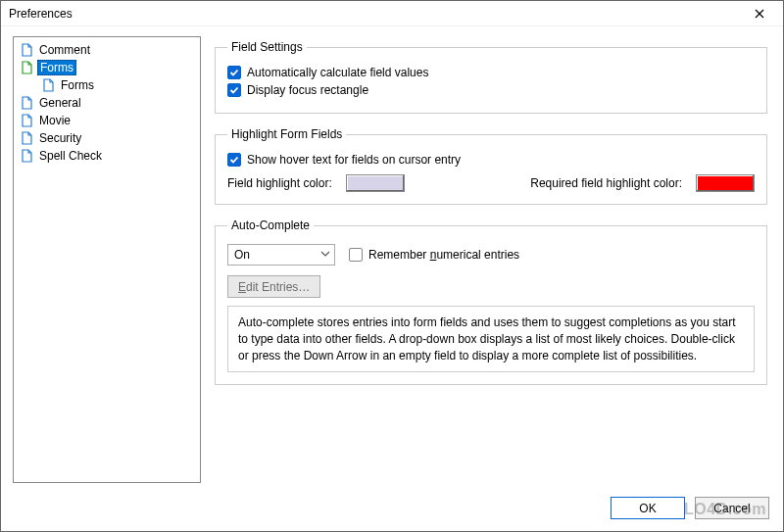 The height and width of the screenshot is (532, 784). I want to click on field-settings-legend: Field Settings, so click(267, 47).